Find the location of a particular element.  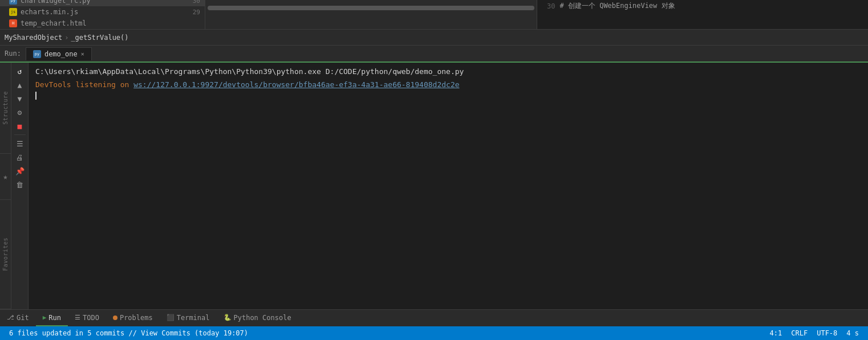

run-tab-demo-one: py demo_one ✕ is located at coordinates (59, 54).